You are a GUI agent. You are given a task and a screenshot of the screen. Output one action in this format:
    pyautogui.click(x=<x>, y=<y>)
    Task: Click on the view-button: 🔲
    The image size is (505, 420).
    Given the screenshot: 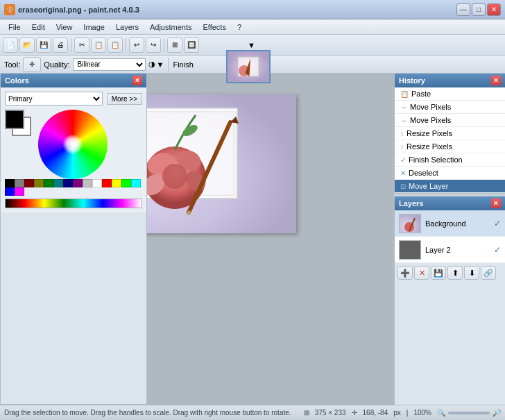 What is the action you would take?
    pyautogui.click(x=191, y=45)
    